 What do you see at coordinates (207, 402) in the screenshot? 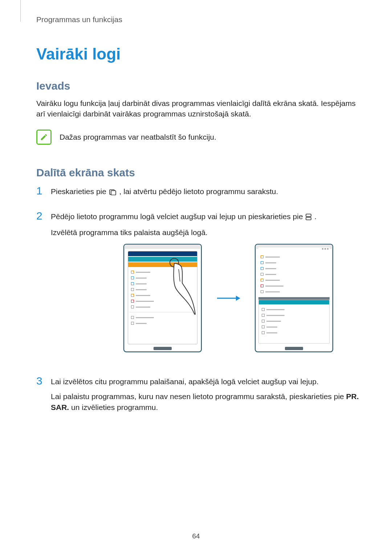
I see `step3-line2: Lai palaistu programmas, kuru nav nesen …` at bounding box center [207, 402].